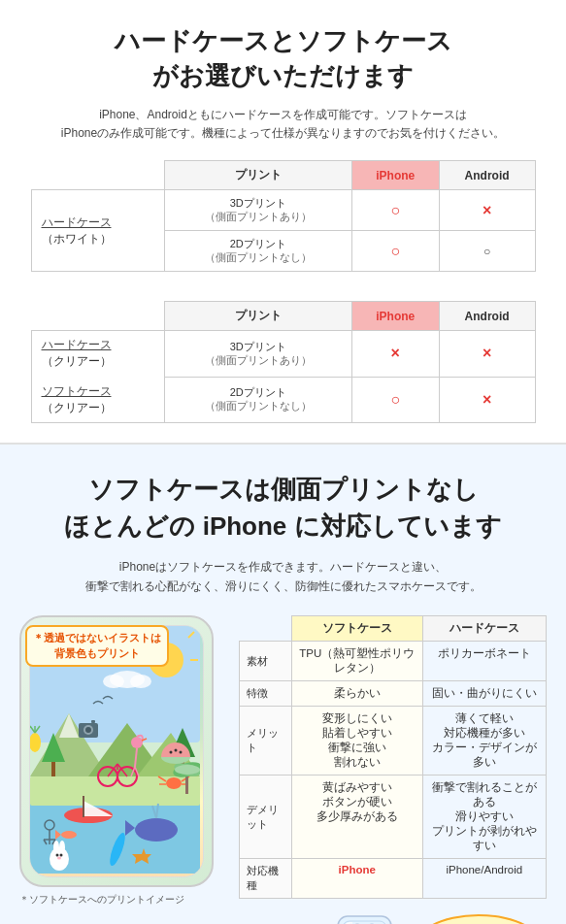 The width and height of the screenshot is (566, 924). What do you see at coordinates (258, 316) in the screenshot?
I see `table2-col-print: プリント` at bounding box center [258, 316].